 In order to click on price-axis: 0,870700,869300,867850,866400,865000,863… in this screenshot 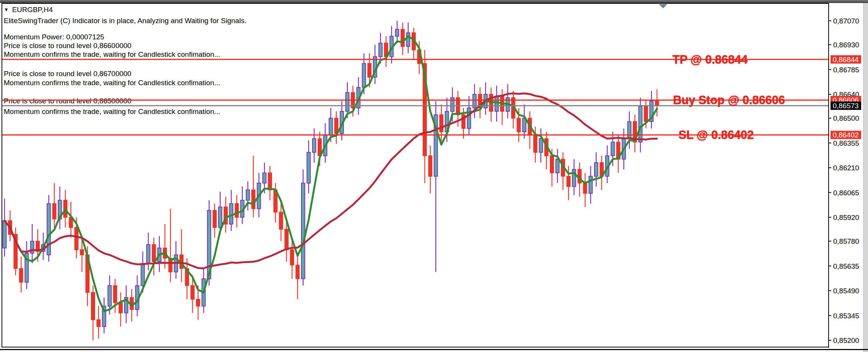, I will do `click(845, 176)`.